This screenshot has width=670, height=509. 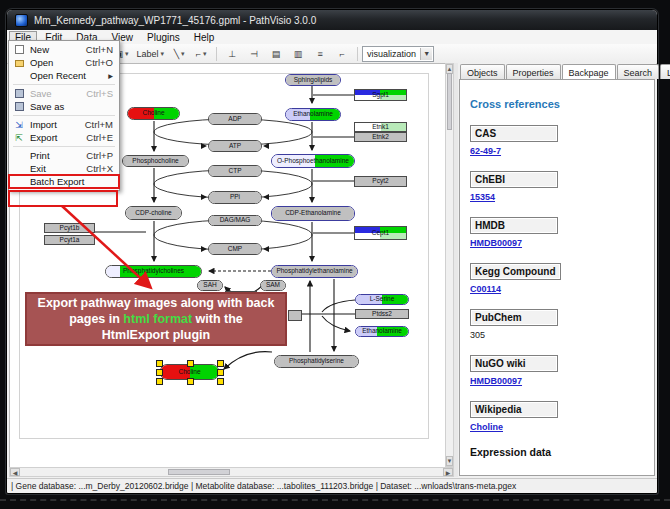 What do you see at coordinates (154, 213) in the screenshot?
I see `metabolite-node-cdp-choline: CDP-choline` at bounding box center [154, 213].